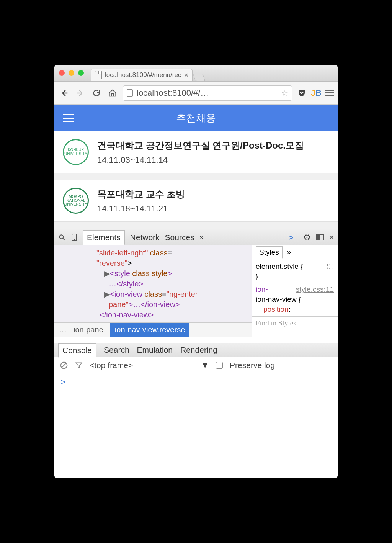 The height and width of the screenshot is (543, 392). Describe the element at coordinates (69, 118) in the screenshot. I see `menu-hamburger-icon` at that location.